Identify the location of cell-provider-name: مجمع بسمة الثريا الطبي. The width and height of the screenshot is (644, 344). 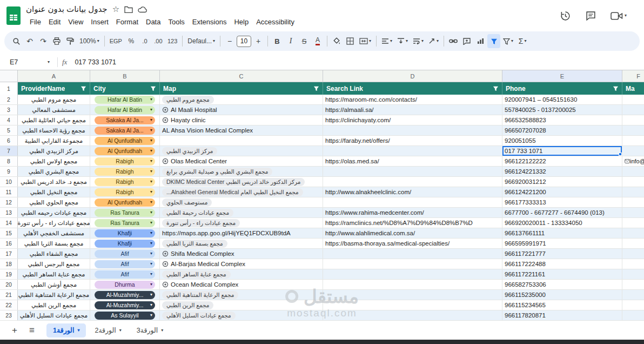
(54, 243).